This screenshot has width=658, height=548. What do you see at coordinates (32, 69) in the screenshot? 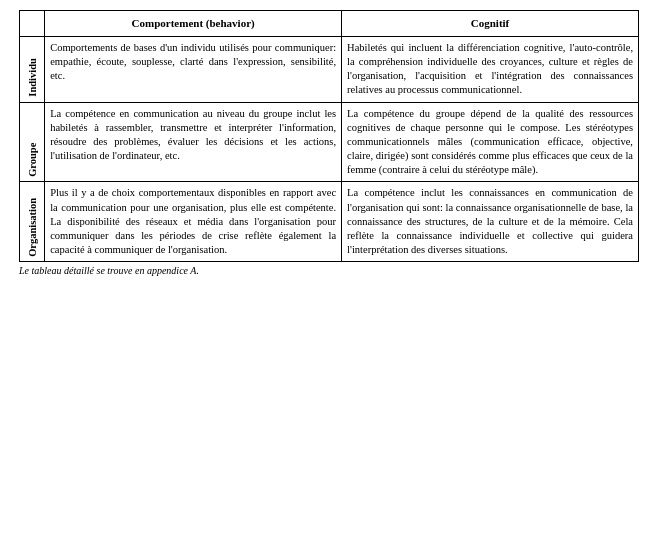
I see `row-label: Individu` at bounding box center [32, 69].